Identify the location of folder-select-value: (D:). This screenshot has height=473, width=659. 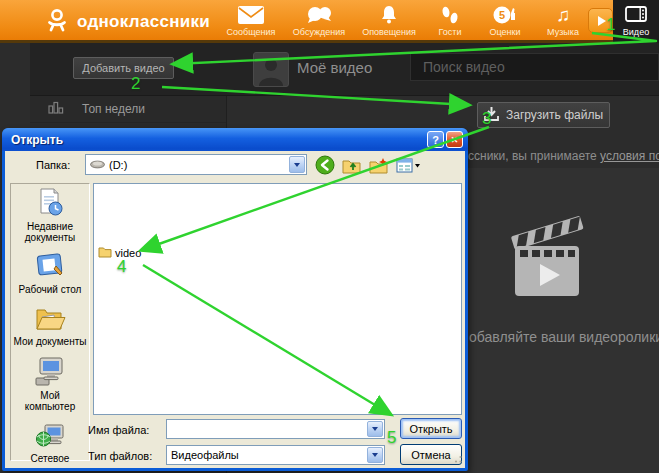
(118, 165).